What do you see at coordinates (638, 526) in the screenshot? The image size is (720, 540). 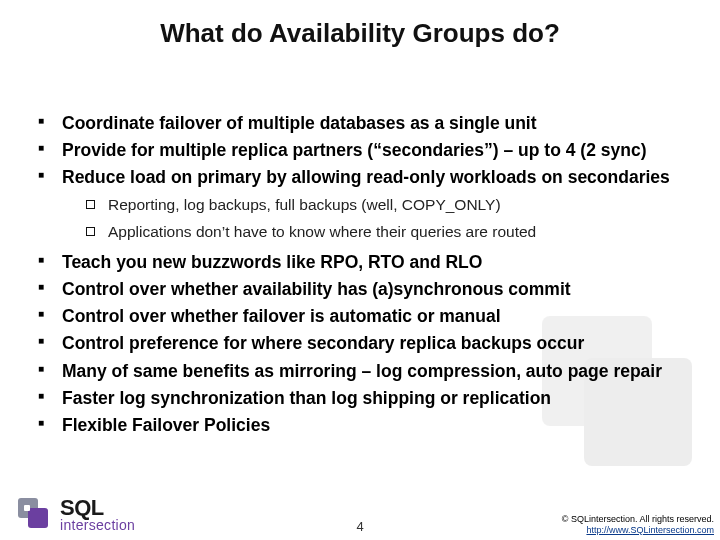 I see `copyright: © SQLintersection. All rights reserved. …` at bounding box center [638, 526].